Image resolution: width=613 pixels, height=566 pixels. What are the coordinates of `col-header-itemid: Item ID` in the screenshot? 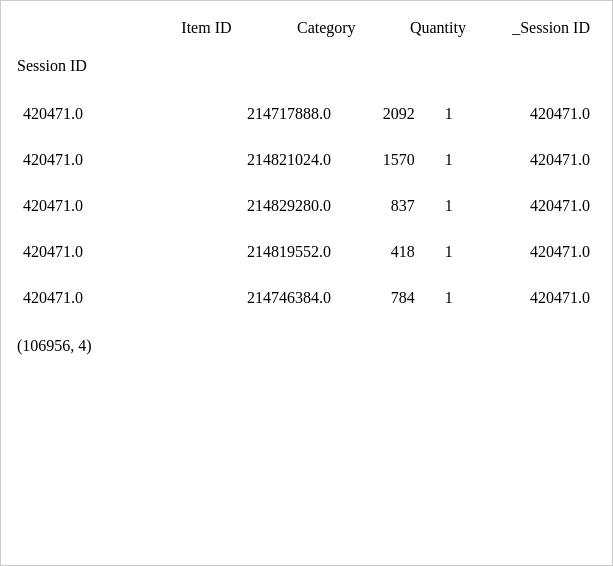 It's located at (148, 34).